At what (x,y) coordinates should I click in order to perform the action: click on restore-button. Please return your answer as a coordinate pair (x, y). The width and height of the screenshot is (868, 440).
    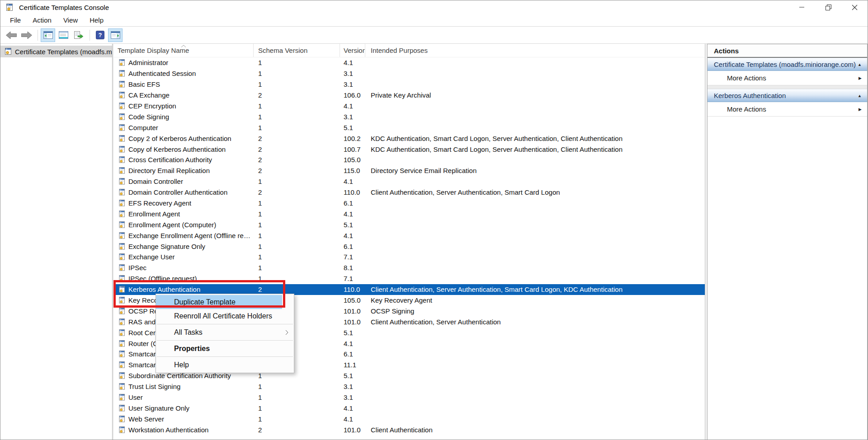
    Looking at the image, I should click on (828, 7).